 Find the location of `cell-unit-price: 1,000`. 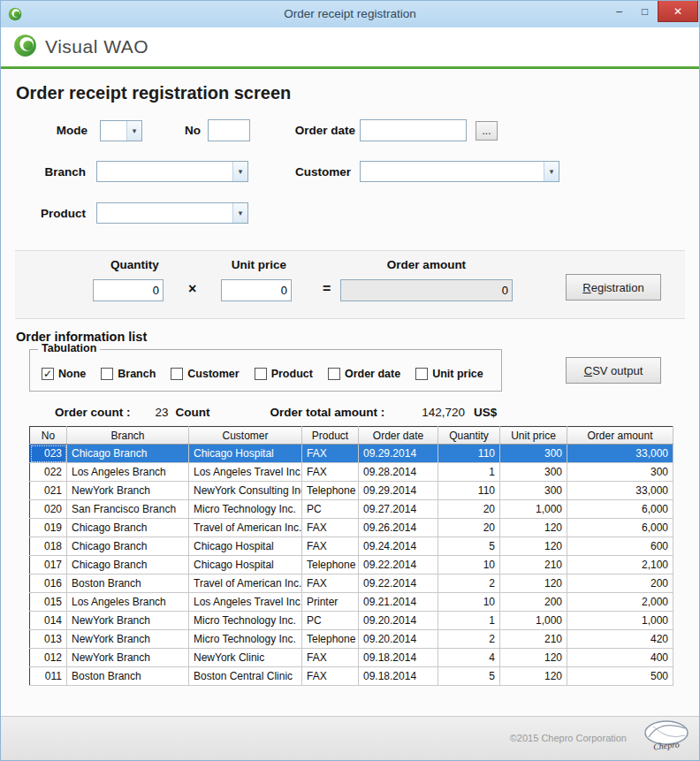

cell-unit-price: 1,000 is located at coordinates (534, 620).